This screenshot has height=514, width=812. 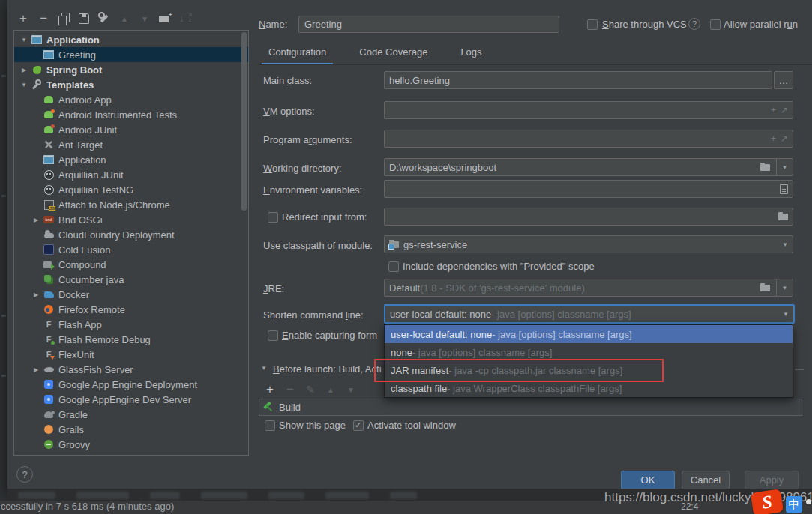 What do you see at coordinates (49, 429) in the screenshot?
I see `grails-icon` at bounding box center [49, 429].